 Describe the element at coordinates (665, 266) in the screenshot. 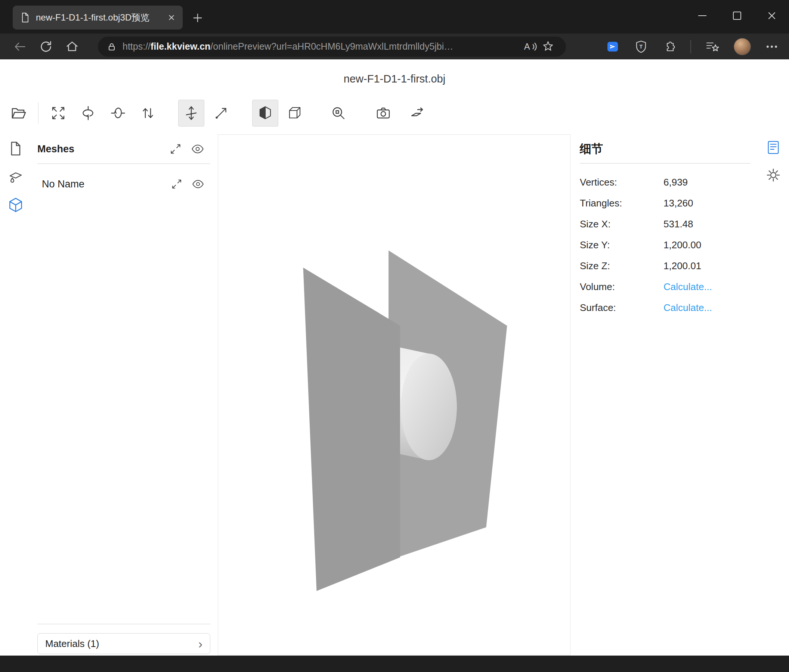

I see `detail-row-size-z: Size Z: 1,200.01` at that location.